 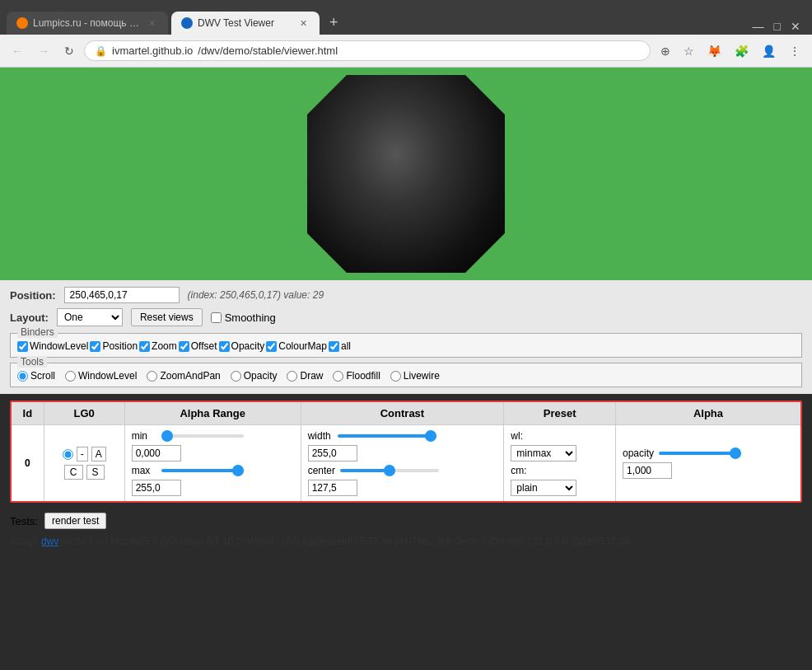 What do you see at coordinates (32, 362) in the screenshot?
I see `tools-legend: Tools` at bounding box center [32, 362].